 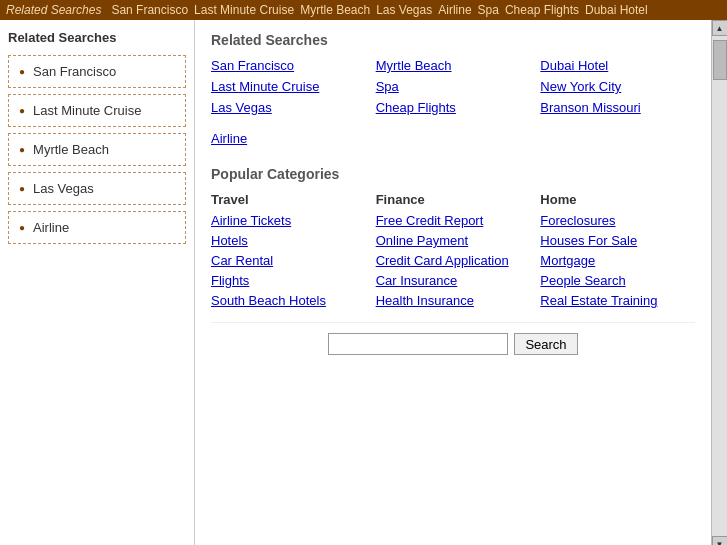 What do you see at coordinates (453, 250) in the screenshot?
I see `categories-grid: Travel Airline Tickets Hotels Car Rental…` at bounding box center [453, 250].